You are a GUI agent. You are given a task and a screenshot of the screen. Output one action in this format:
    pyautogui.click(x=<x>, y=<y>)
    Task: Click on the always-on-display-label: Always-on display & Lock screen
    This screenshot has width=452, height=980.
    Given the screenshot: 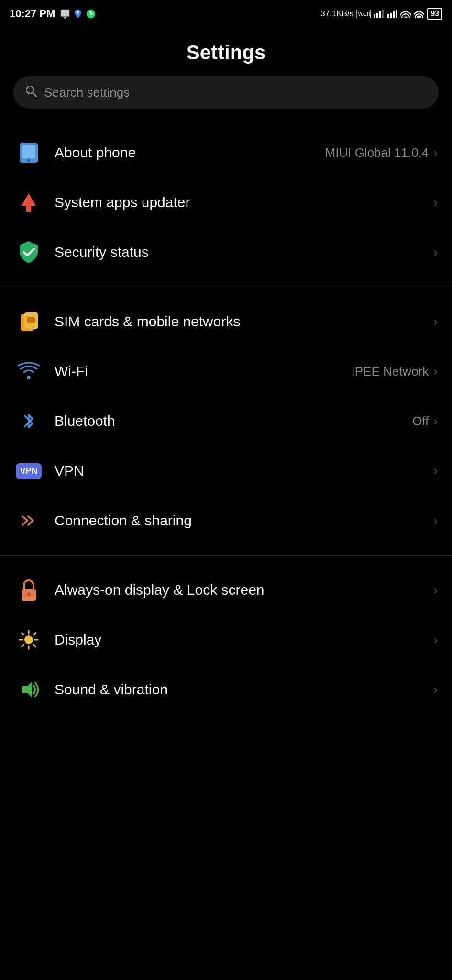 What is the action you would take?
    pyautogui.click(x=242, y=590)
    